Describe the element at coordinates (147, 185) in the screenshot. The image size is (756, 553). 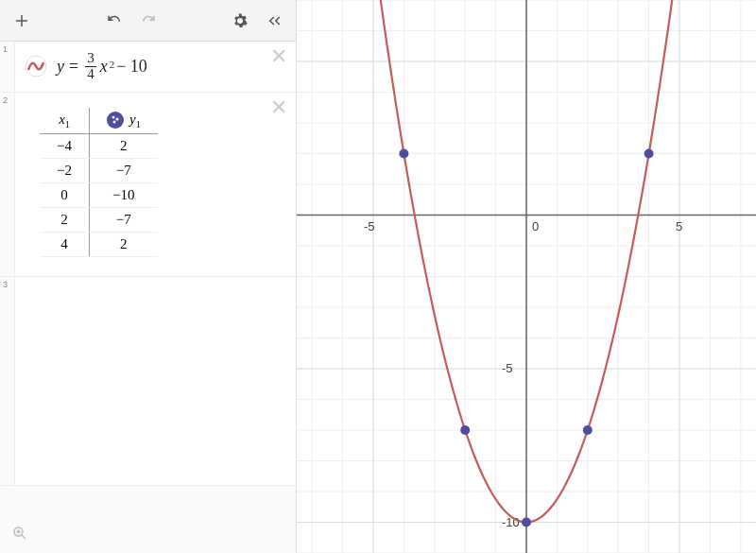
I see `expression-row: 2✕x1y1−42−2−70−102−742` at that location.